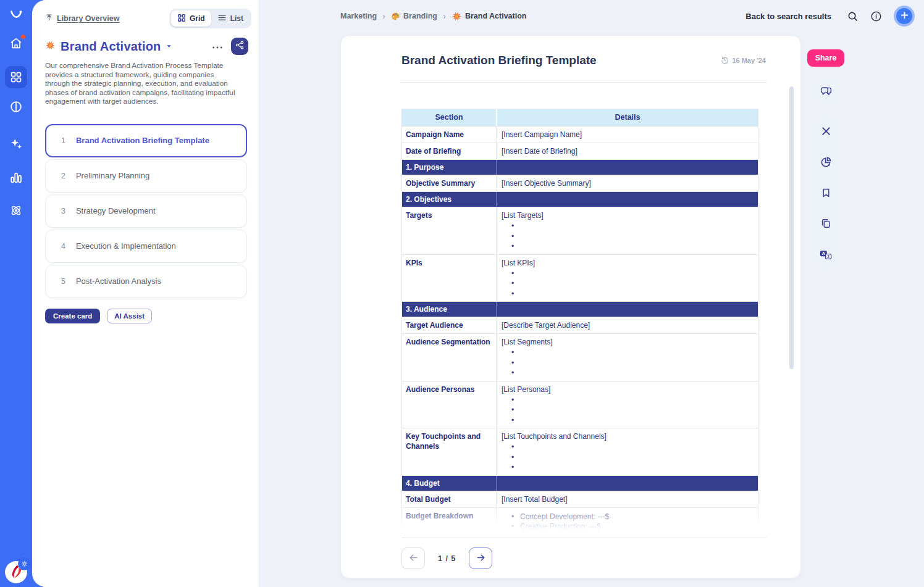 The image size is (924, 587). Describe the element at coordinates (63, 281) in the screenshot. I see `card-number: 5` at that location.